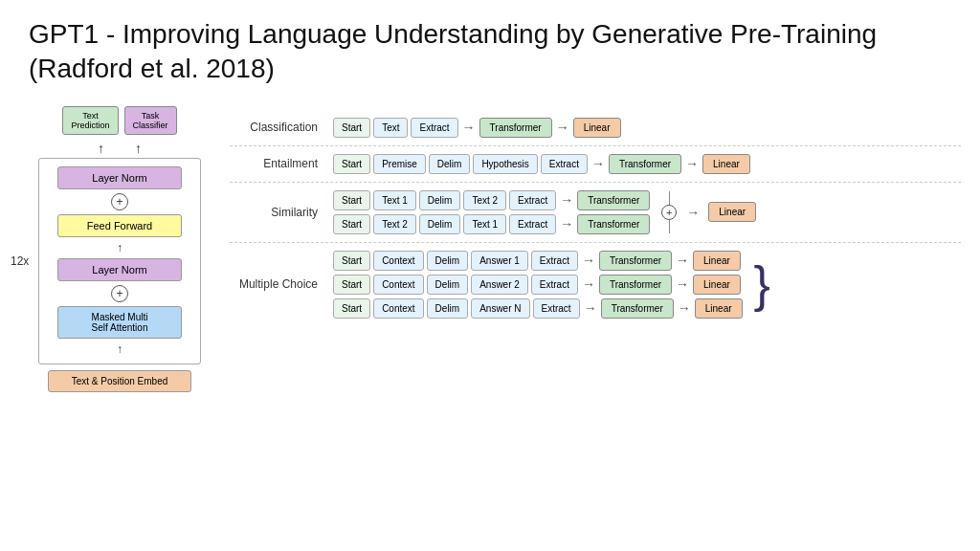  I want to click on sim2-start: Start, so click(352, 224).